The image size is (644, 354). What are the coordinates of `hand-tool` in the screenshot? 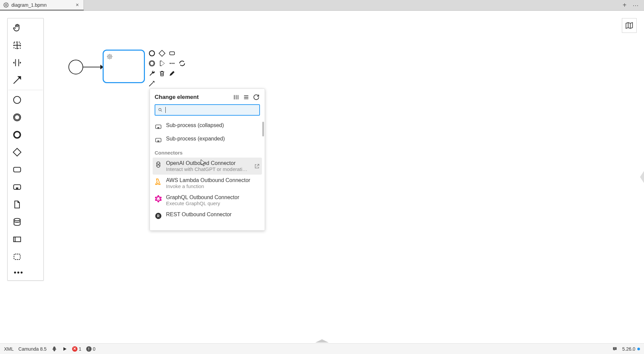 It's located at (17, 28).